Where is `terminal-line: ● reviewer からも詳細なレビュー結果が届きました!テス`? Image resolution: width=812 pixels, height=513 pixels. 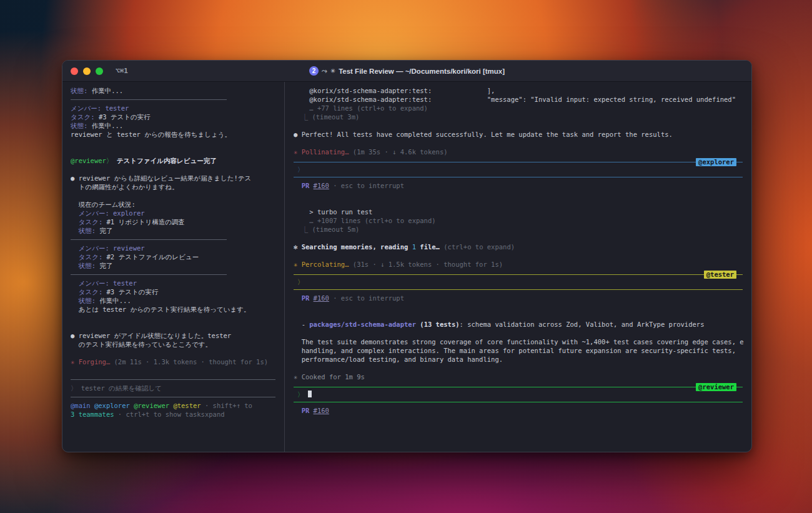
terminal-line: ● reviewer からも詳細なレビュー結果が届きました!テス is located at coordinates (175, 178).